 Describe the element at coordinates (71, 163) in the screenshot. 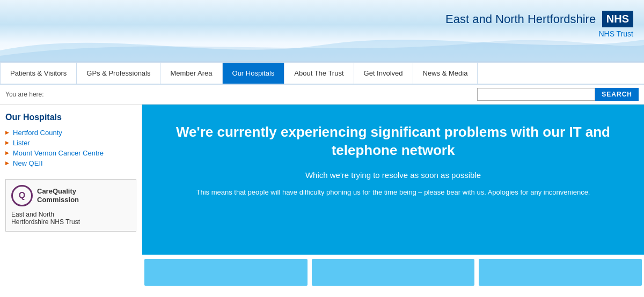

I see `sidebar-link-new-qeii: New QEII` at that location.